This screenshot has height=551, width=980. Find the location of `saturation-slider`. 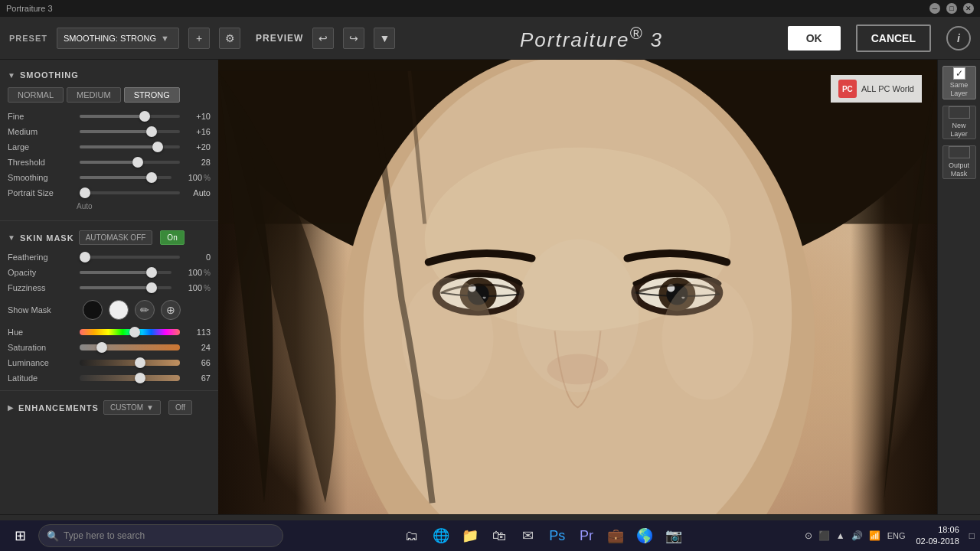

saturation-slider is located at coordinates (130, 347).